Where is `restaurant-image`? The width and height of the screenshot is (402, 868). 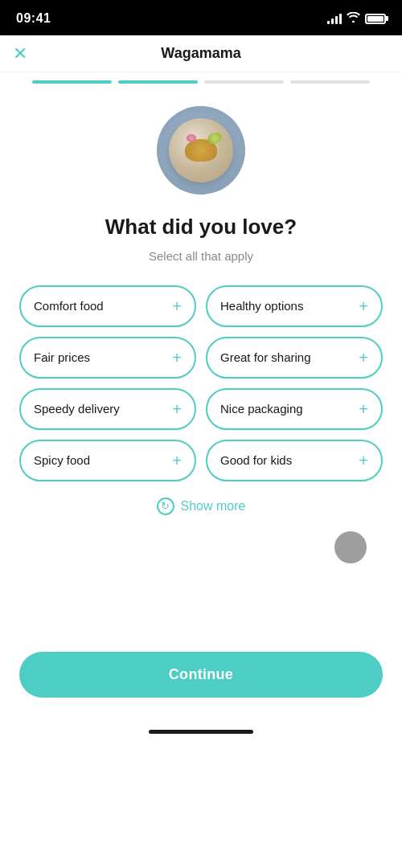 restaurant-image is located at coordinates (201, 150).